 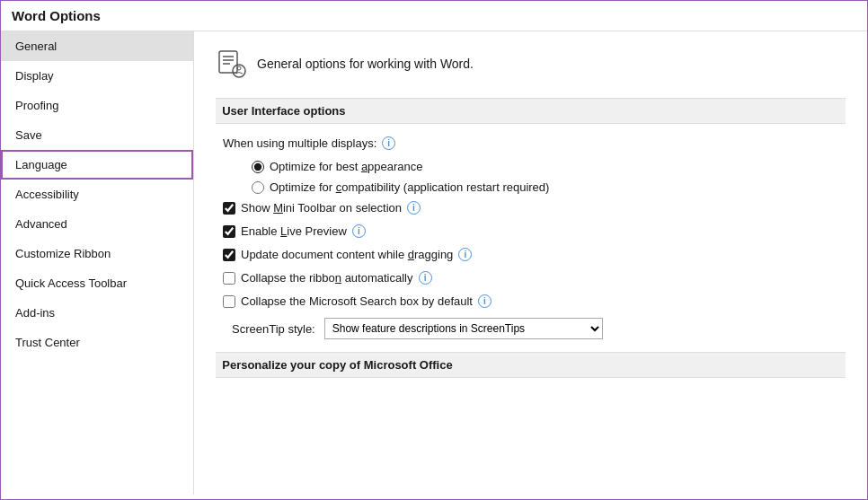 I want to click on checkbox-row-update-dragging: Update document content while dragging i, so click(x=530, y=255).